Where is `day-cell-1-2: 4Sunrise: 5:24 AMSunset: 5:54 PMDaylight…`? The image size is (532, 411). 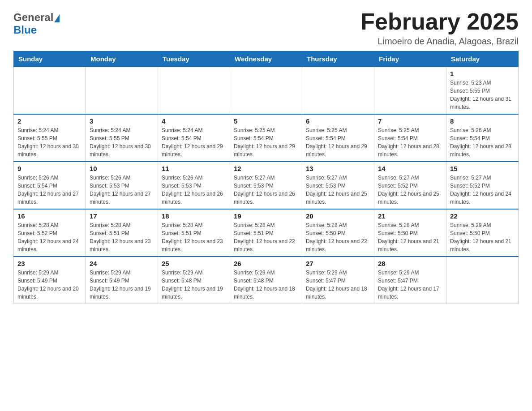 day-cell-1-2: 4Sunrise: 5:24 AMSunset: 5:54 PMDaylight… is located at coordinates (194, 138).